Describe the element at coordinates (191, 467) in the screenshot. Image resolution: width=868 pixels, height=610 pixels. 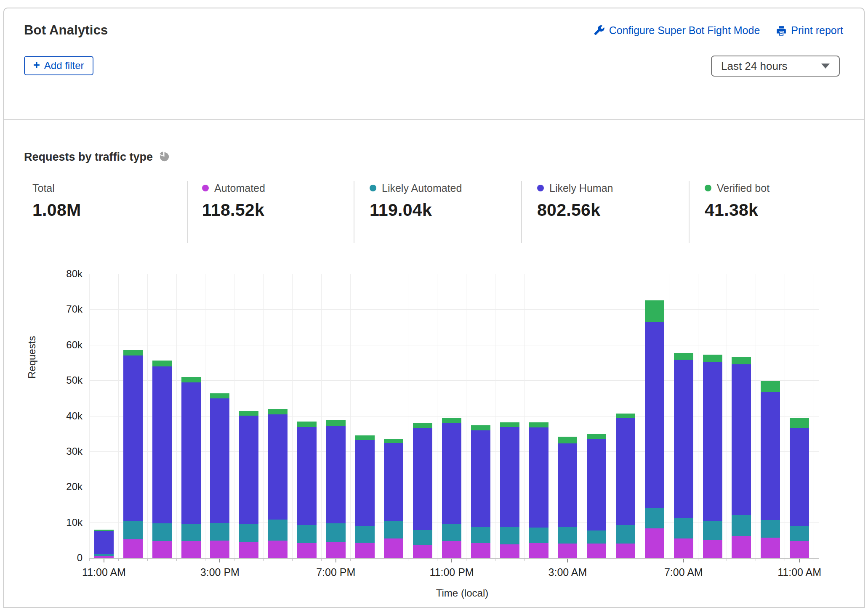
I see `bar-2-00-pm` at that location.